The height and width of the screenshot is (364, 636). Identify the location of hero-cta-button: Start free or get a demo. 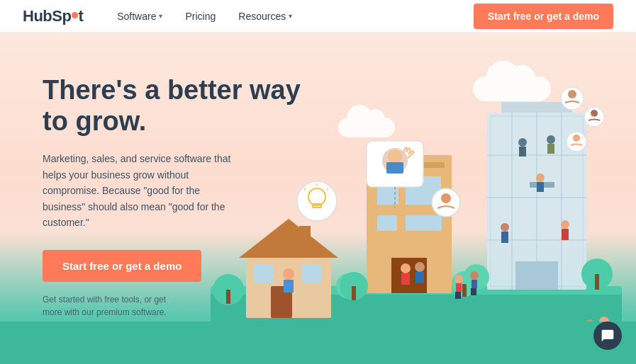
(122, 266).